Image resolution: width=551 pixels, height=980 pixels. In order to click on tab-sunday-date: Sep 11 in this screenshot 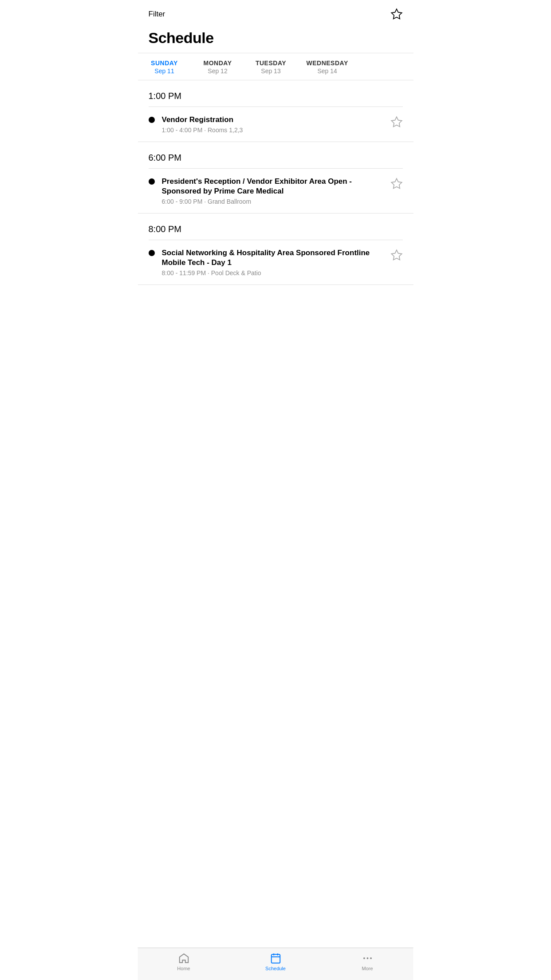, I will do `click(165, 71)`.